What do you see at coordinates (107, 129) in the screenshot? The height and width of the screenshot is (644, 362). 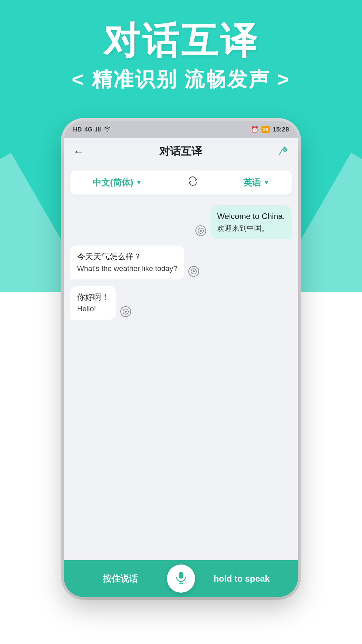 I see `wifi-icon` at bounding box center [107, 129].